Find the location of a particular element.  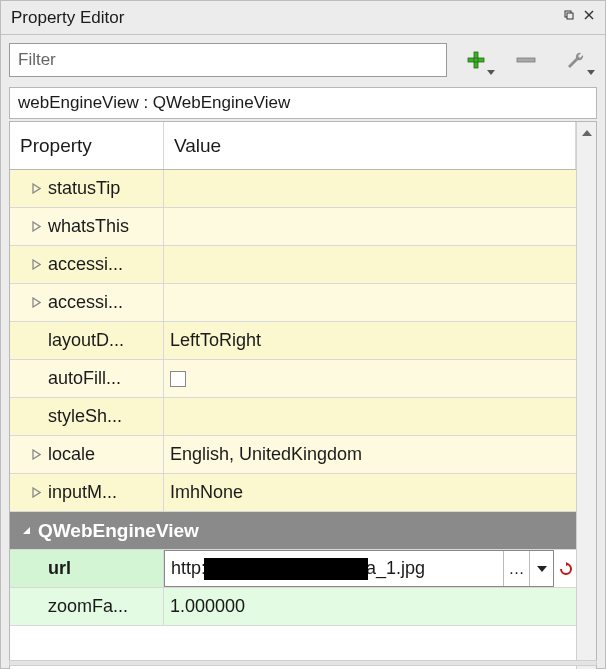

plus-icon is located at coordinates (476, 60).